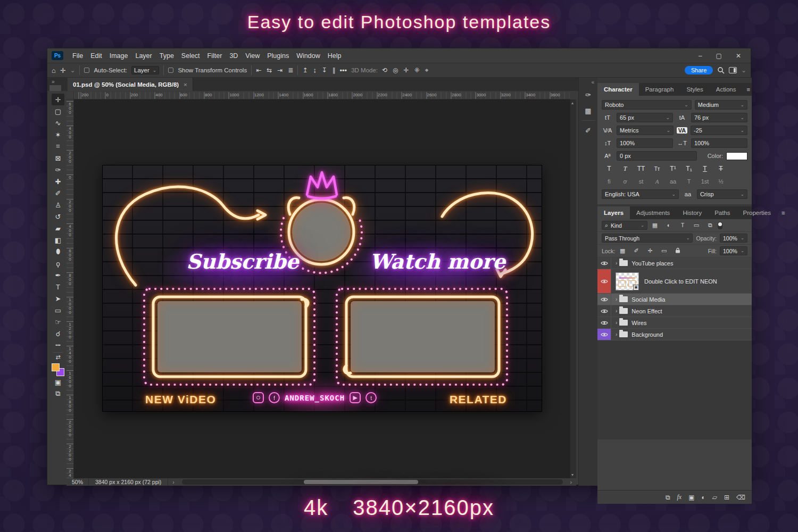 Image resolution: width=798 pixels, height=532 pixels. I want to click on auto-select-checkbox, so click(87, 70).